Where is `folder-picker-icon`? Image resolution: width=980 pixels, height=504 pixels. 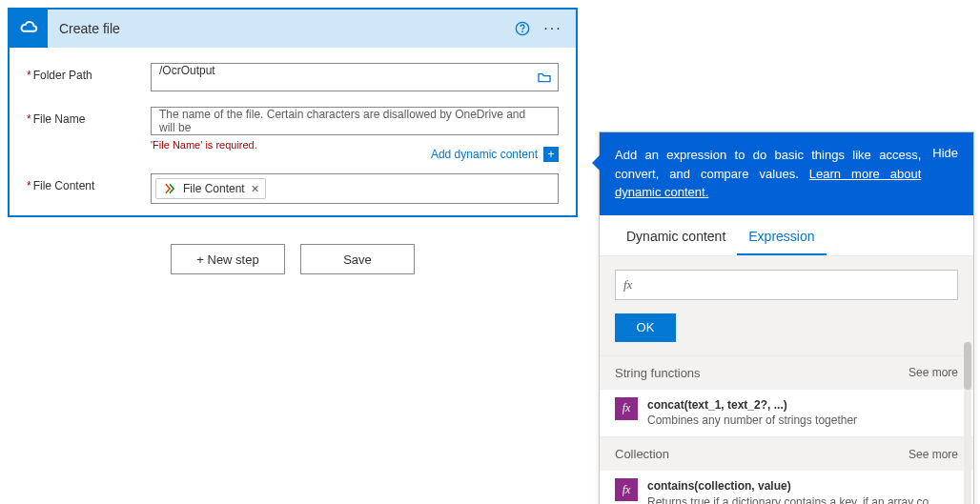
folder-picker-icon is located at coordinates (544, 77).